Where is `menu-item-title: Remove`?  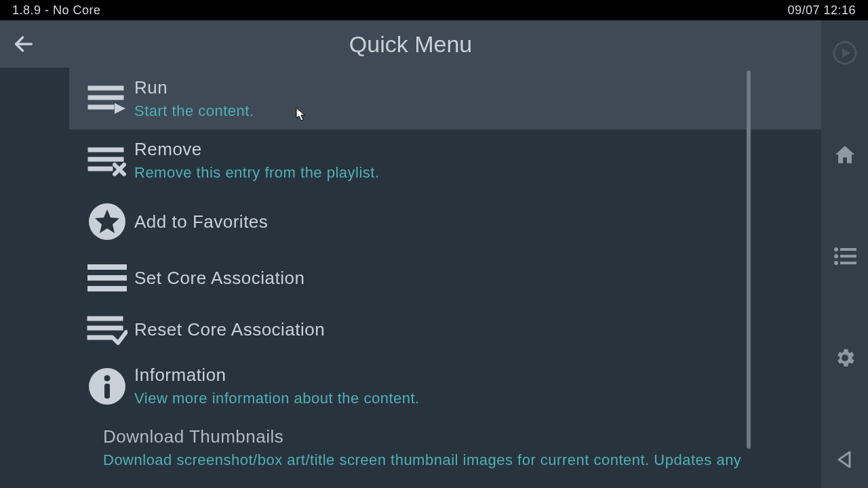
menu-item-title: Remove is located at coordinates (257, 149).